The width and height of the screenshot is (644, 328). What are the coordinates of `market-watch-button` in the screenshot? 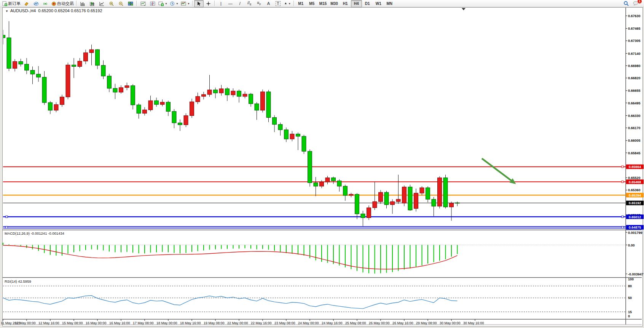 It's located at (27, 4).